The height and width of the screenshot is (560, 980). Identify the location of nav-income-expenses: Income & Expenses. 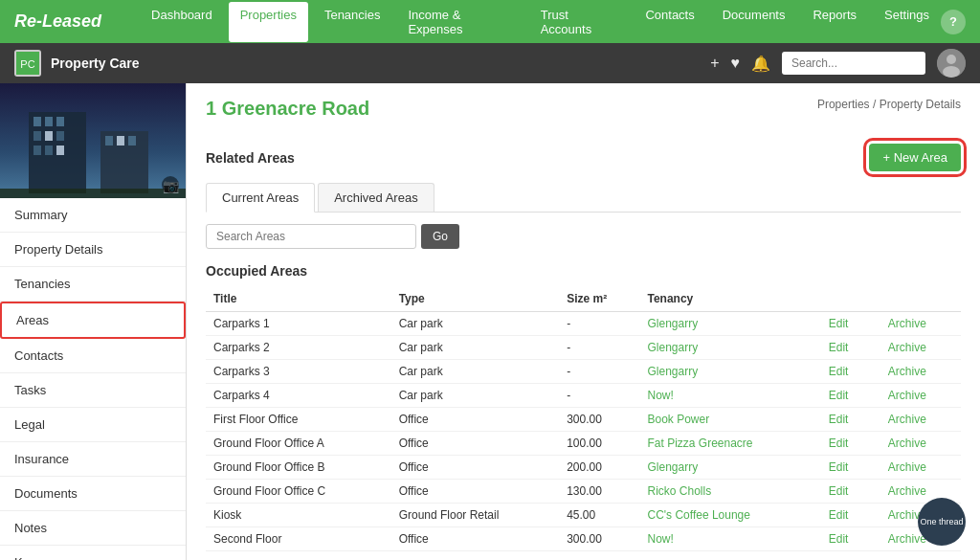
(459, 22).